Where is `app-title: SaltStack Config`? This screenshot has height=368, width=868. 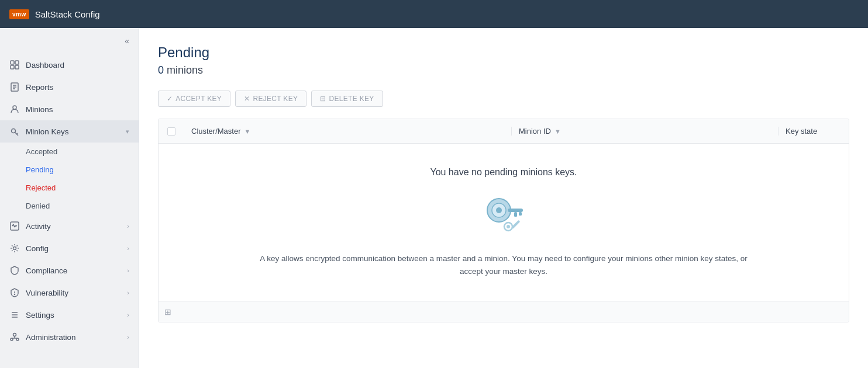 app-title: SaltStack Config is located at coordinates (68, 14).